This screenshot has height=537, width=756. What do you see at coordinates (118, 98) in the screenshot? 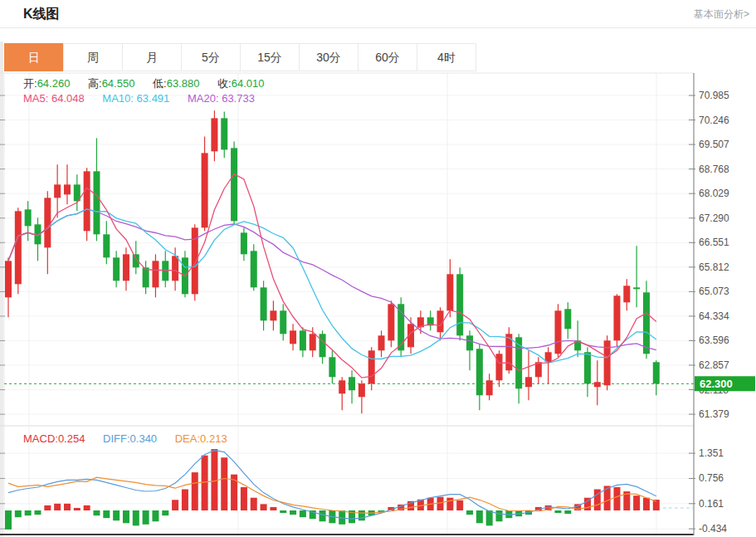
I see `ma10-label: MA10:` at bounding box center [118, 98].